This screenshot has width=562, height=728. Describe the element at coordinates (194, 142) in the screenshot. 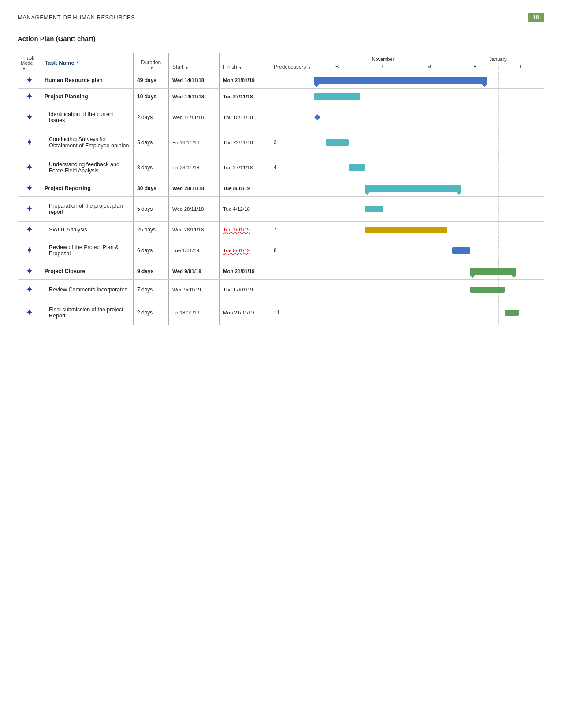

I see `start-cell: Fri 16/11/18` at that location.